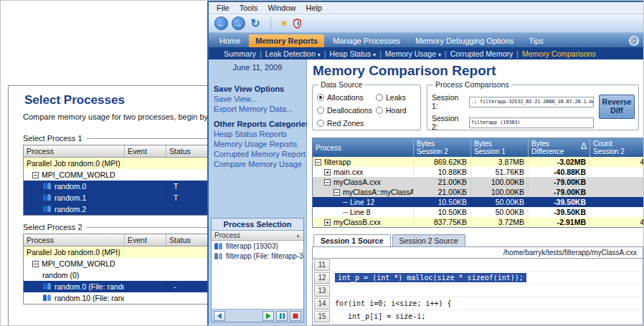 The image size is (644, 326). I want to click on radio-deallocations: Deallocations, so click(346, 110).